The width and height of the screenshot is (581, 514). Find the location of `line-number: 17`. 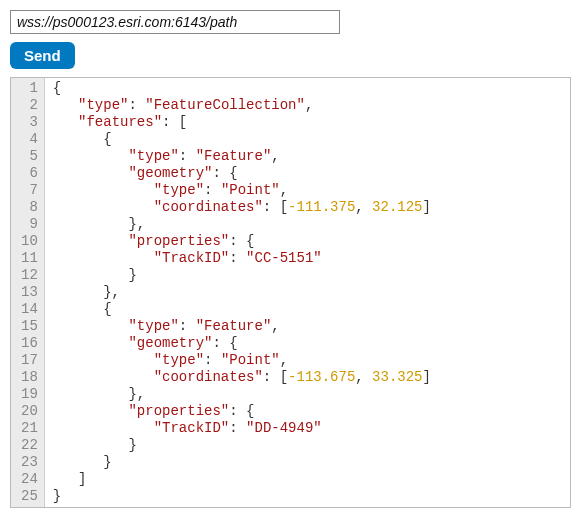

line-number: 17 is located at coordinates (30, 360).